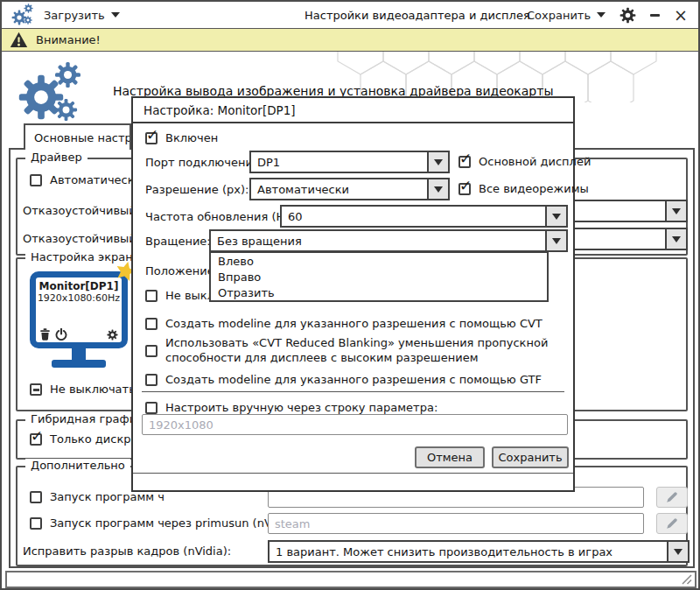  Describe the element at coordinates (220, 110) in the screenshot. I see `dialog-title: Настройка: Monitor[DP1]` at that location.